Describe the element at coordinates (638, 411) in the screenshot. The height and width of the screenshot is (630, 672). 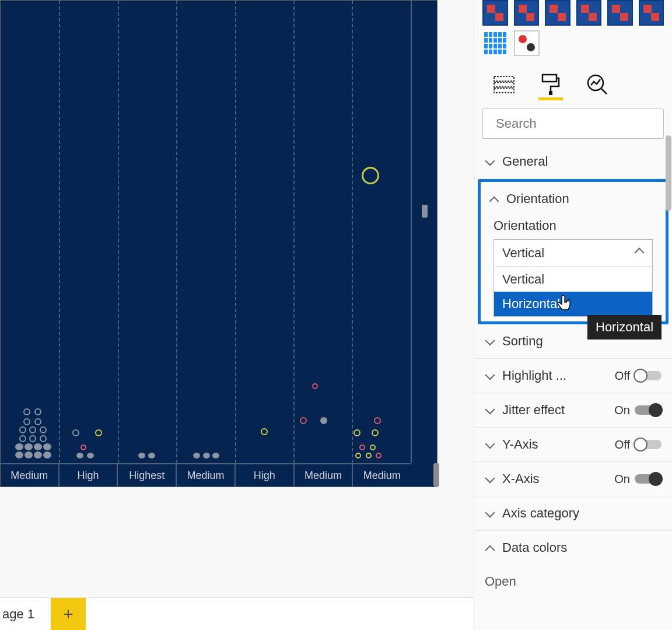
I see `jitter-toggle: On` at that location.